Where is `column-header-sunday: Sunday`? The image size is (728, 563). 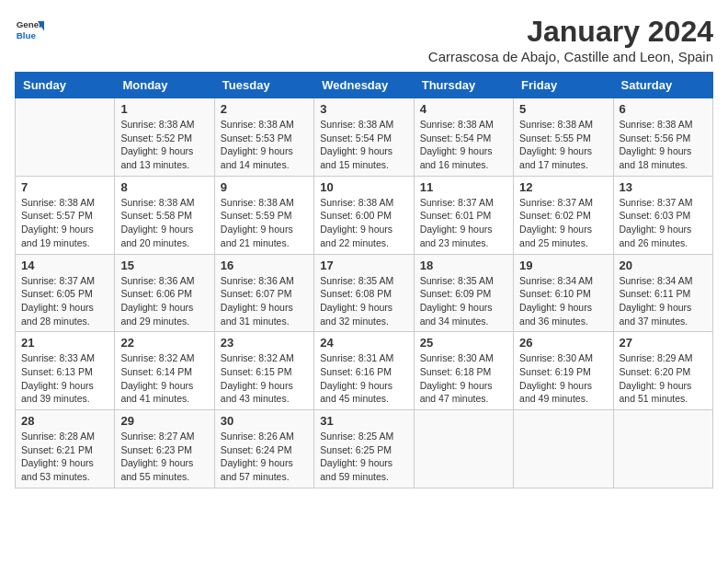
column-header-sunday: Sunday is located at coordinates (65, 86).